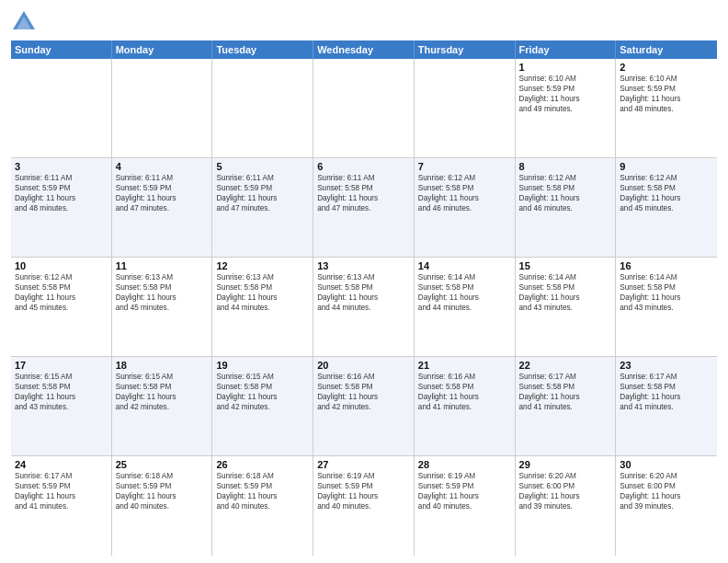  What do you see at coordinates (263, 50) in the screenshot?
I see `header-day-tuesday: Tuesday` at bounding box center [263, 50].